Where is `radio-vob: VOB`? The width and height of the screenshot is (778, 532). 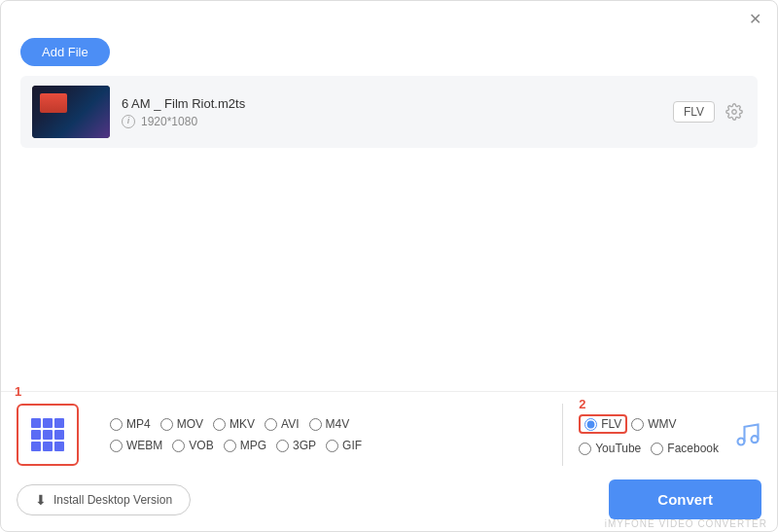
radio-vob: VOB is located at coordinates (193, 445).